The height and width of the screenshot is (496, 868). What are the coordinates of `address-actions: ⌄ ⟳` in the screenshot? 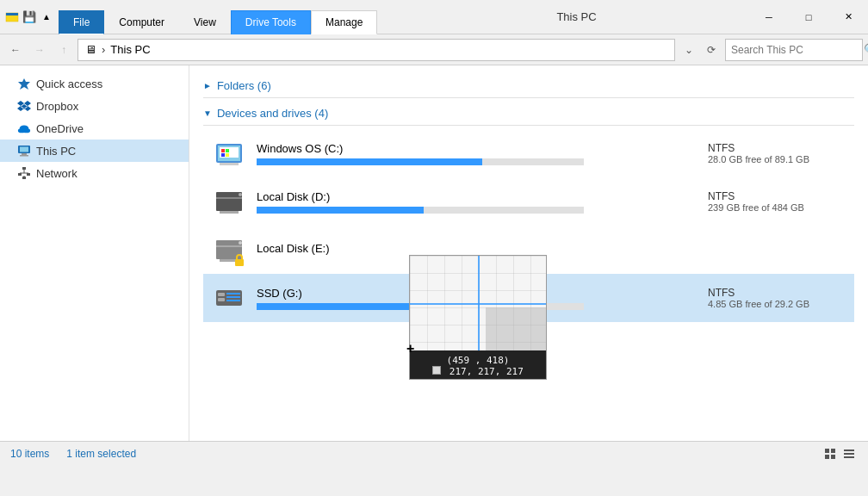 It's located at (700, 50).